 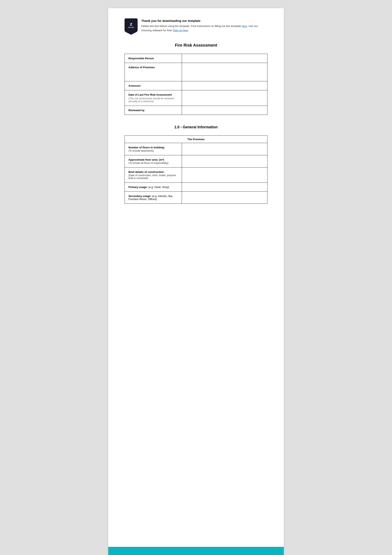 I want to click on floors-value, so click(x=225, y=149).